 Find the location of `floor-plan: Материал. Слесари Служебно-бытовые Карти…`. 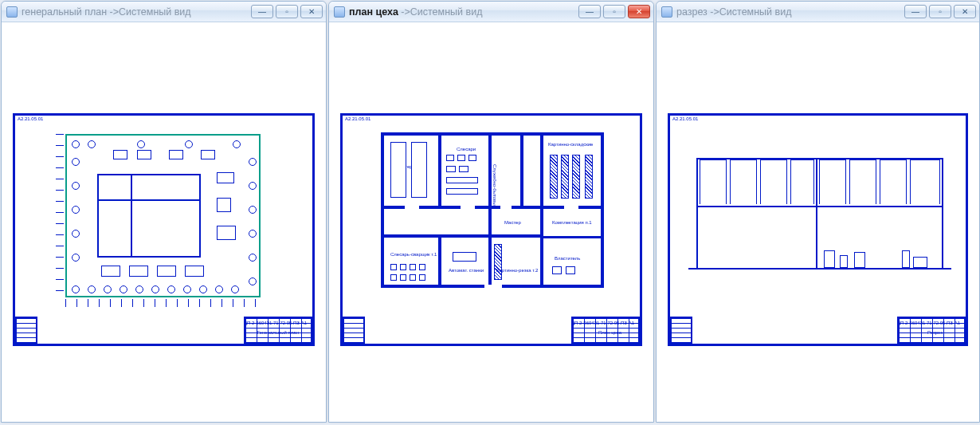

floor-plan: Материал. Слесари Служебно-бытовые Карти… is located at coordinates (492, 211).